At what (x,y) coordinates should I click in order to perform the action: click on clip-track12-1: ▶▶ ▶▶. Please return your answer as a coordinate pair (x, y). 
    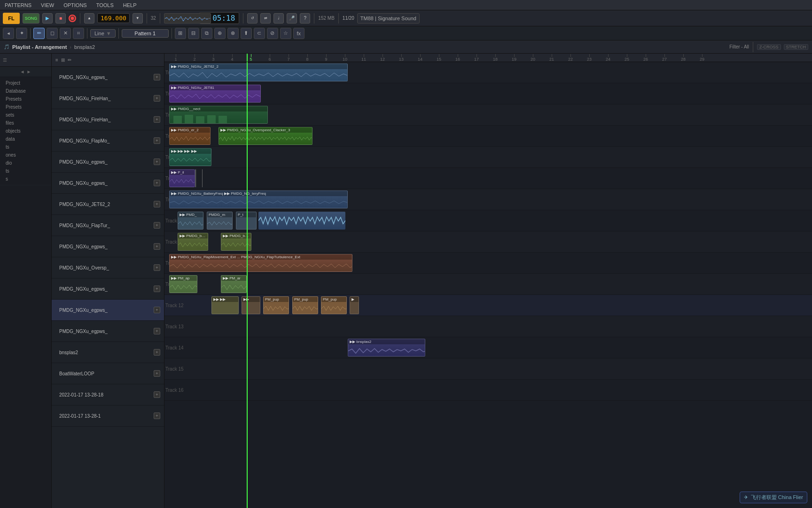
    Looking at the image, I should click on (225, 305).